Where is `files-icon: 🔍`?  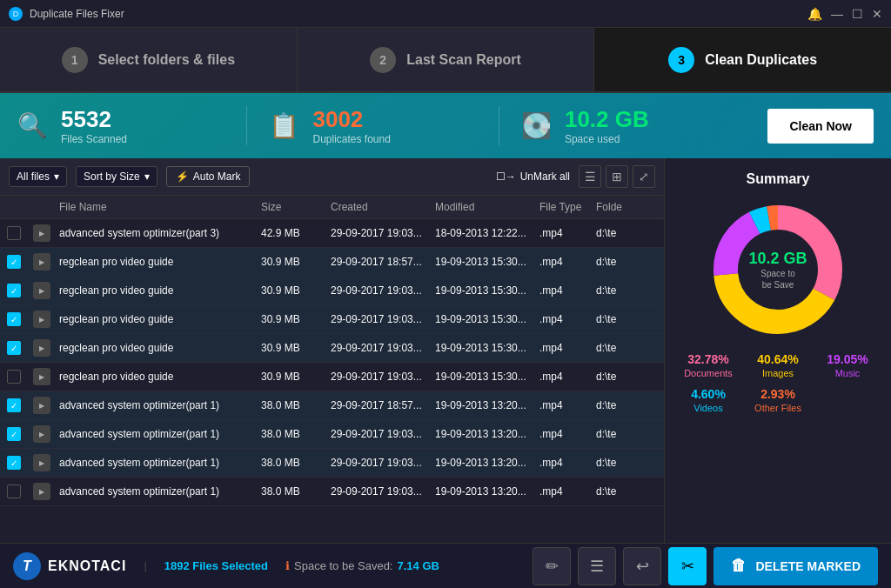 files-icon: 🔍 is located at coordinates (33, 125).